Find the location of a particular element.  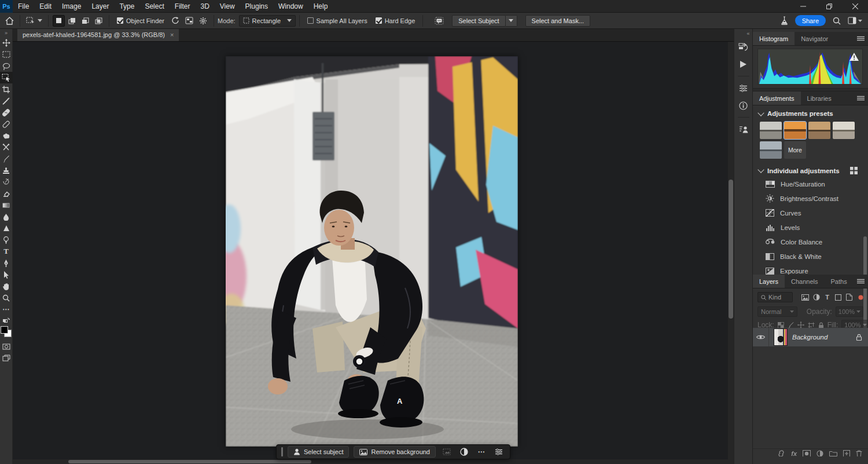

link-layers-icon is located at coordinates (781, 453).